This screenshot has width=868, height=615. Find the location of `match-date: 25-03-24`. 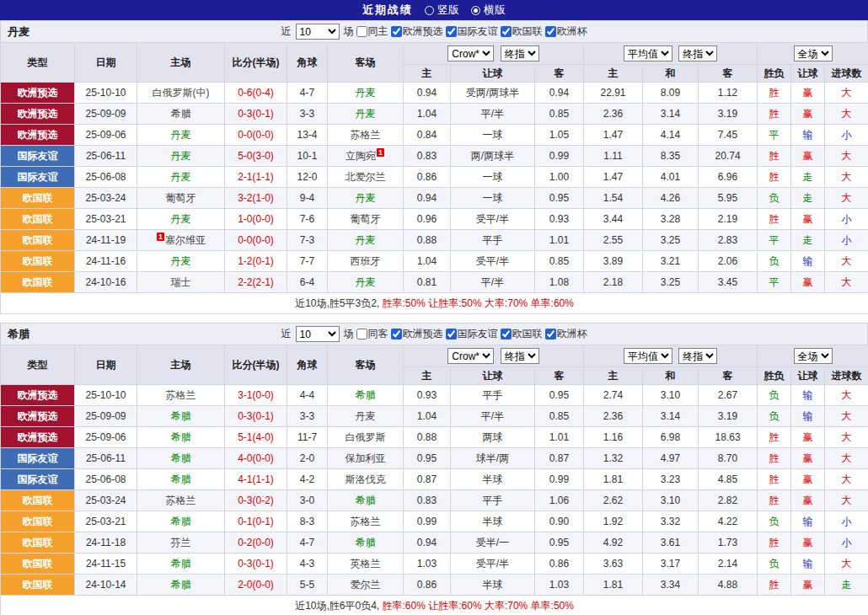

match-date: 25-03-24 is located at coordinates (106, 199).